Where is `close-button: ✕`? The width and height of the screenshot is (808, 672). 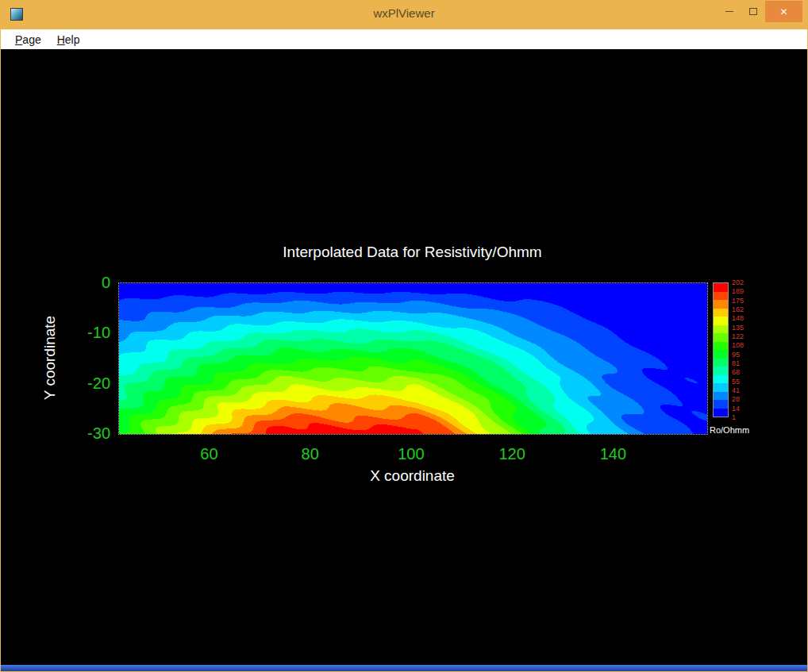 close-button: ✕ is located at coordinates (784, 11).